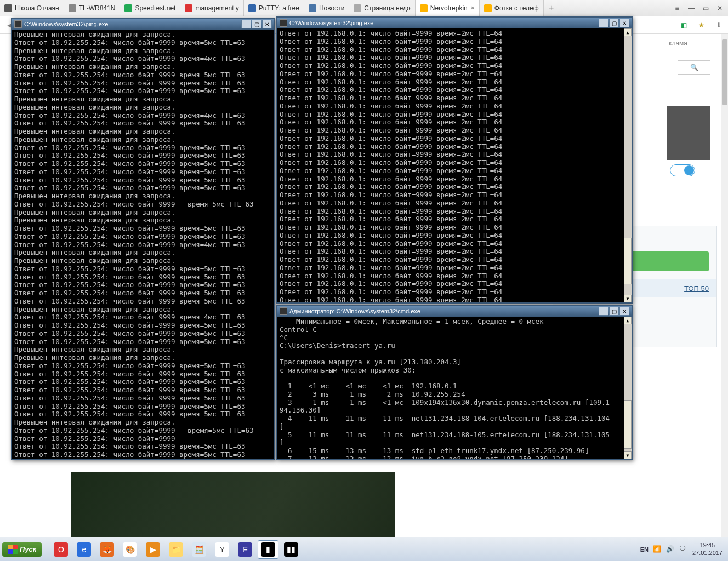 Image resolution: width=728 pixels, height=561 pixels. I want to click on windows-logo-icon, so click(13, 549).